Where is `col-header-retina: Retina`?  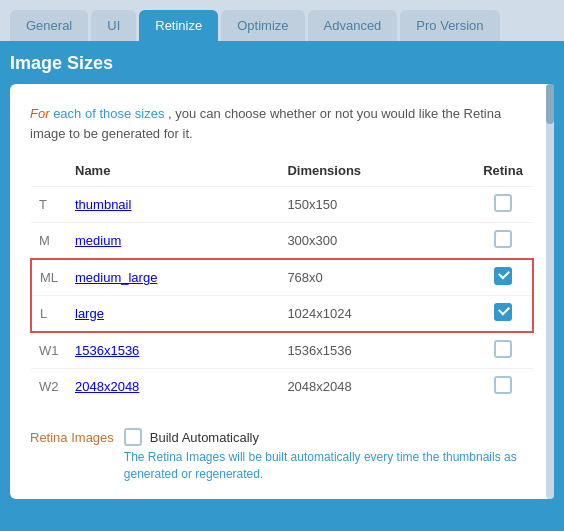 col-header-retina: Retina is located at coordinates (503, 173).